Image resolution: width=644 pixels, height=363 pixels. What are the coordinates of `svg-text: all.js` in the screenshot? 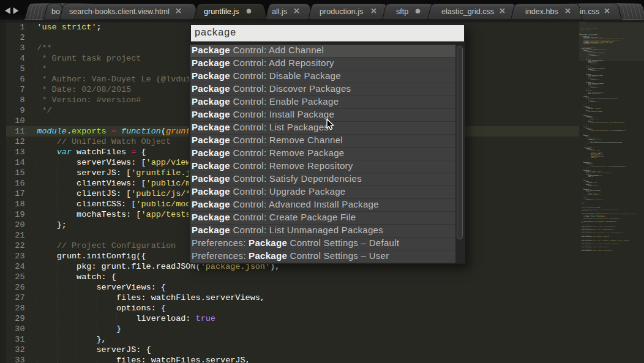 It's located at (279, 12).